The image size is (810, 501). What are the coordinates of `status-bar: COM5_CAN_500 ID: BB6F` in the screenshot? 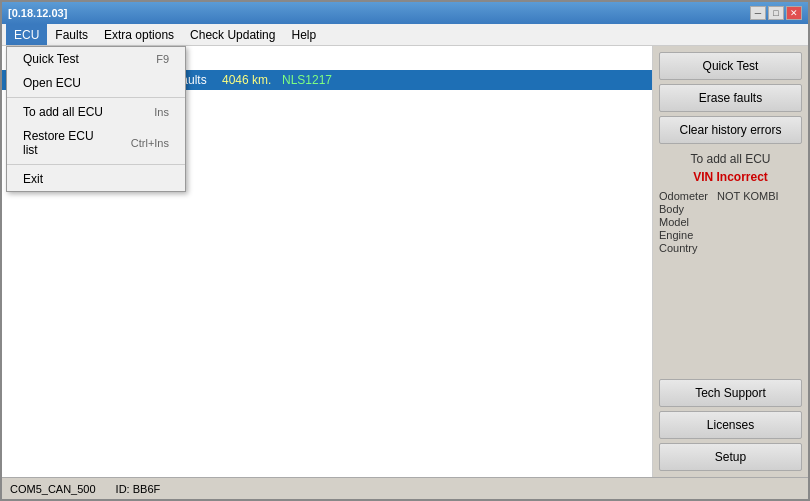 It's located at (405, 488).